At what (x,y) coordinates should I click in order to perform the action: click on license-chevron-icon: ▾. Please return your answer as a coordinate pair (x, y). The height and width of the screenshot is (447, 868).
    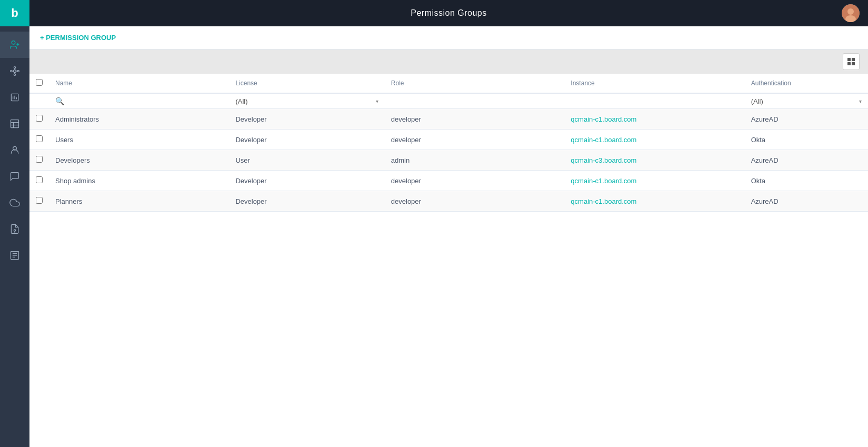
    Looking at the image, I should click on (377, 101).